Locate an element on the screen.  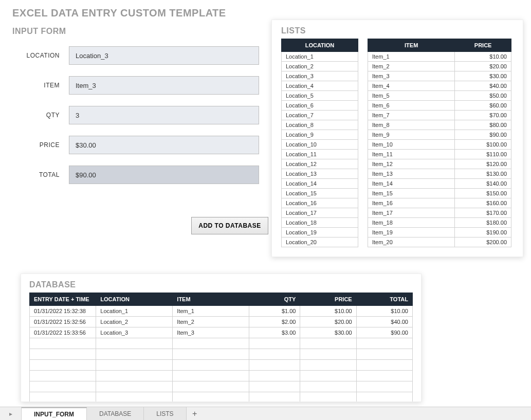
db-hdr-item: ITEM is located at coordinates (211, 299).